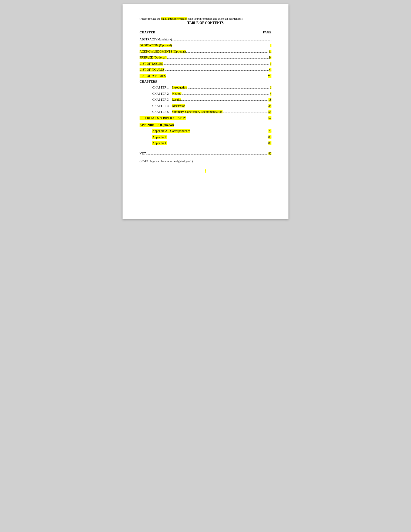  What do you see at coordinates (206, 33) in the screenshot?
I see `toc-header: CHAPTER PAGE` at bounding box center [206, 33].